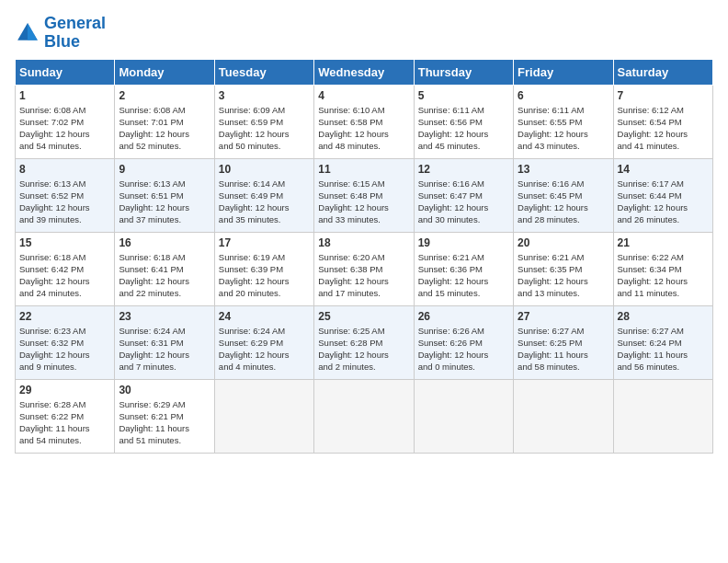  Describe the element at coordinates (364, 72) in the screenshot. I see `header-row: SundayMondayTuesdayWednesdayThursdayFrid…` at that location.